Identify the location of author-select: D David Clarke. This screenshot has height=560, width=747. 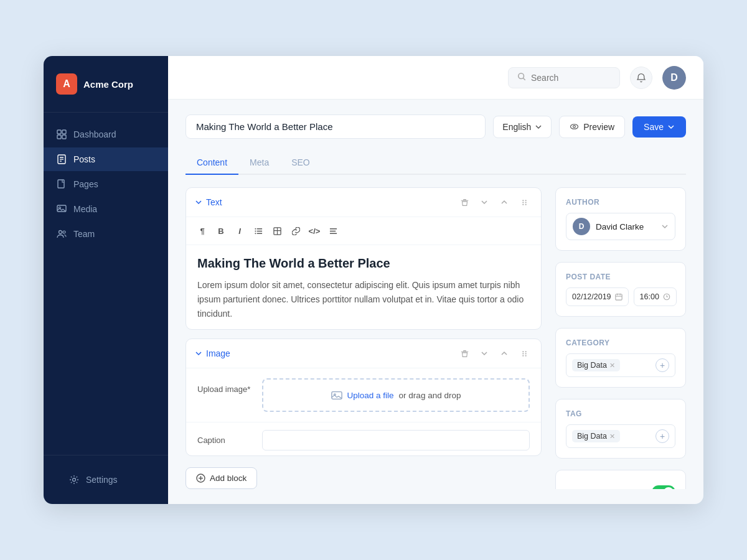
(621, 226).